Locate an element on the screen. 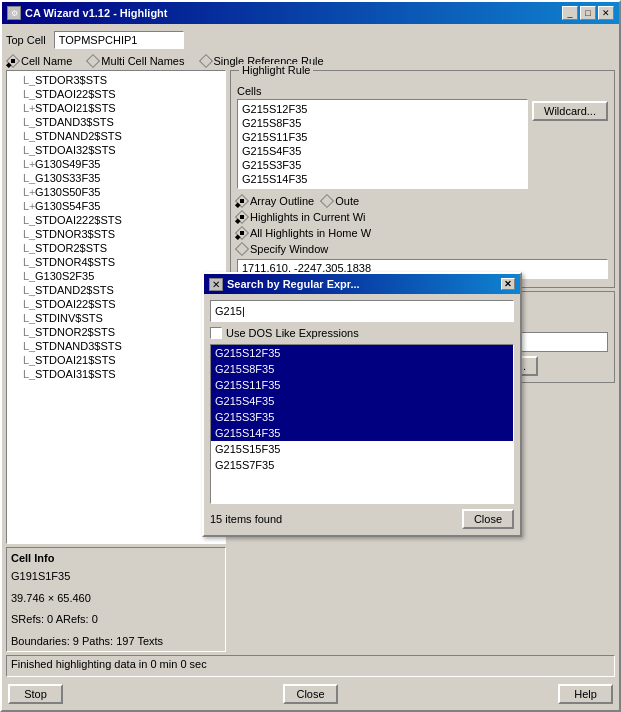 This screenshot has height=712, width=621. modal-result-item: G215S14F35 is located at coordinates (362, 433).